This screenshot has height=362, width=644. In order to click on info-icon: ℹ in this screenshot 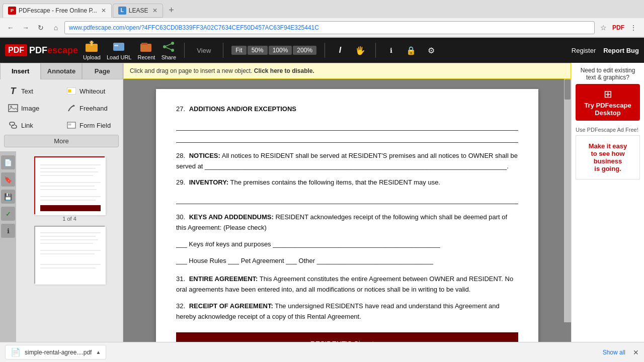, I will do `click(391, 50)`.